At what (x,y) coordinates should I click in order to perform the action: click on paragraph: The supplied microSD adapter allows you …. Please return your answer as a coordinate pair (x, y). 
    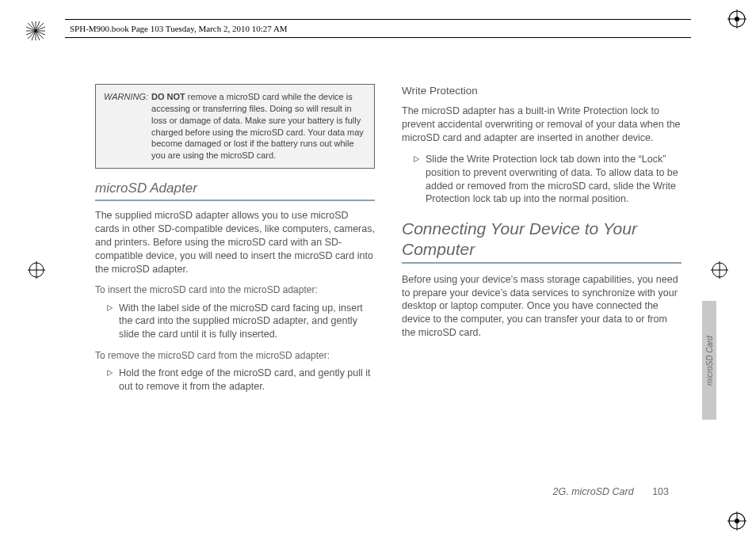
    Looking at the image, I should click on (235, 242).